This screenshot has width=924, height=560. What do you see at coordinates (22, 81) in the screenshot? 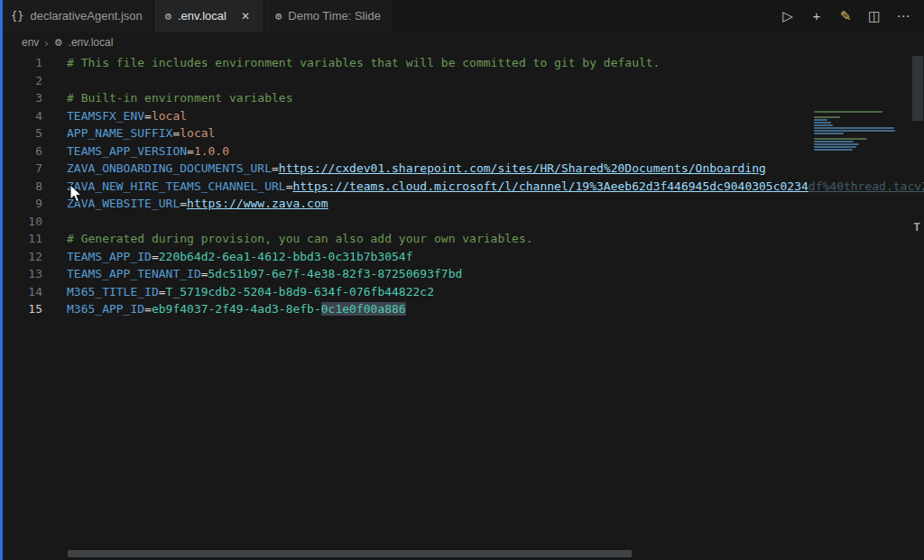
I see `line-number: 2` at bounding box center [22, 81].